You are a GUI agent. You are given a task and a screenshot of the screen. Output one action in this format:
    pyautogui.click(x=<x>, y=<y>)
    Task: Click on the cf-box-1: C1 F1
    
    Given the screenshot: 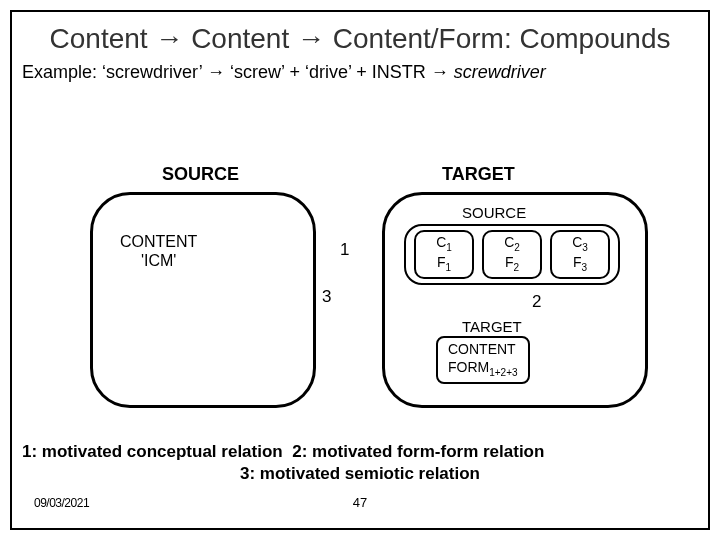 What is the action you would take?
    pyautogui.click(x=444, y=254)
    